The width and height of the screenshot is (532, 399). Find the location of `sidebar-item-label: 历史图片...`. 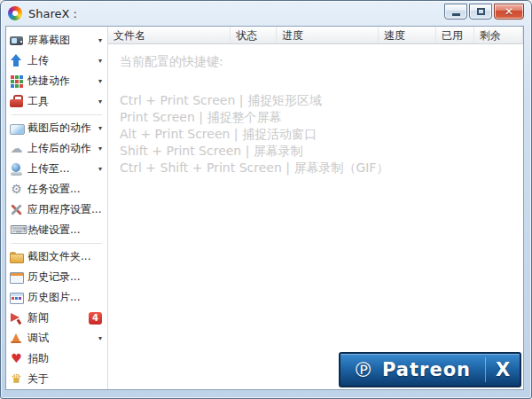

sidebar-item-label: 历史图片... is located at coordinates (53, 298).